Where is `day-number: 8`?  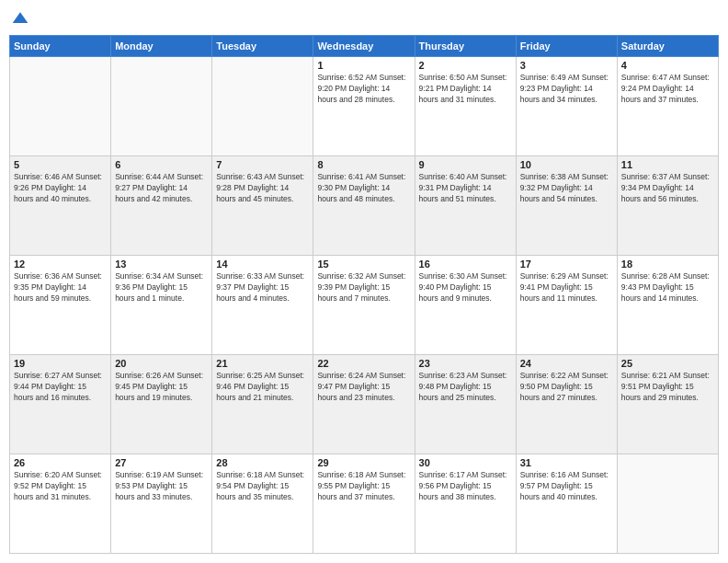
day-number: 8 is located at coordinates (364, 165).